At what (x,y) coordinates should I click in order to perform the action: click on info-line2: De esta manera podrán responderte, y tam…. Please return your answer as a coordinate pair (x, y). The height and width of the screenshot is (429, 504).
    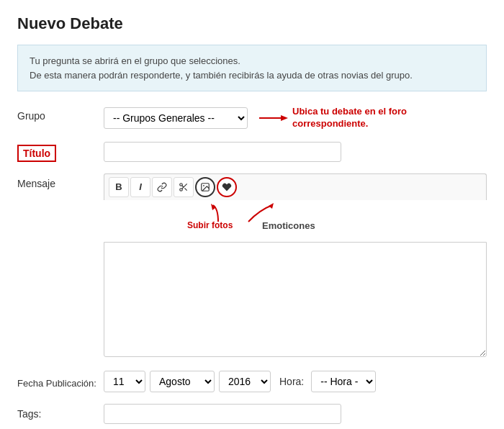
    Looking at the image, I should click on (252, 76).